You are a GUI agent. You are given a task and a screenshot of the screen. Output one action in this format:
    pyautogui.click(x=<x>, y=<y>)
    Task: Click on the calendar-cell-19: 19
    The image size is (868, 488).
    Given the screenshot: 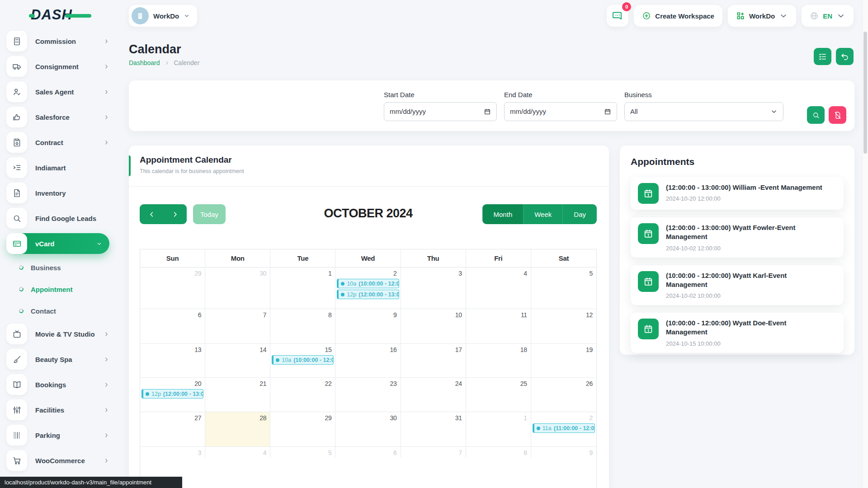 What is the action you would take?
    pyautogui.click(x=564, y=361)
    